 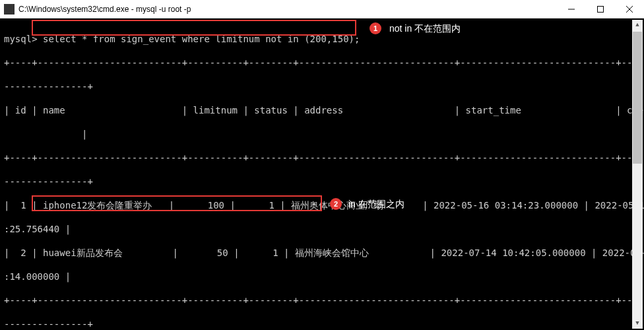 I want to click on minimize-button, so click(x=571, y=9).